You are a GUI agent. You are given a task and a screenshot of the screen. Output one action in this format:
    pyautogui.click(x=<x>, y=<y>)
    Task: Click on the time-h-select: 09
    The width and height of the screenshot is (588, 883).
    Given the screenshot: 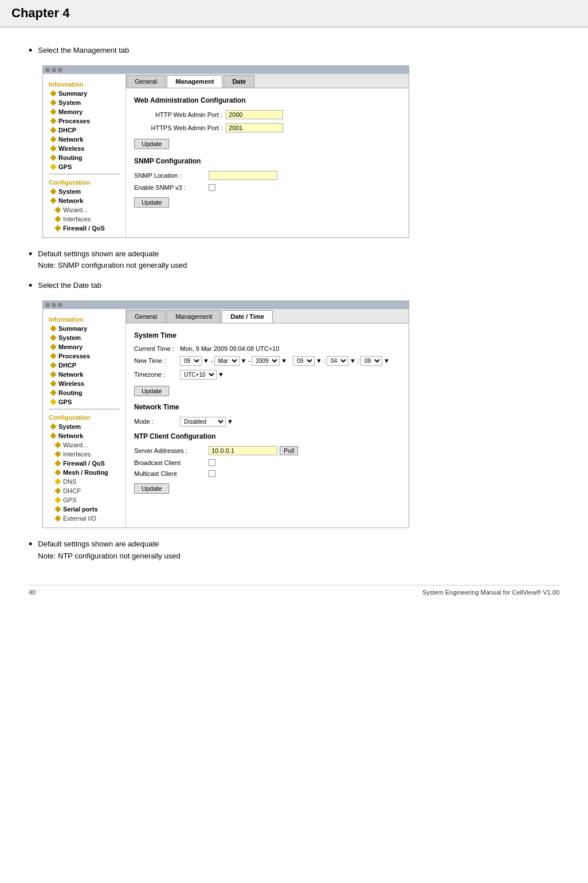 What is the action you would take?
    pyautogui.click(x=304, y=361)
    